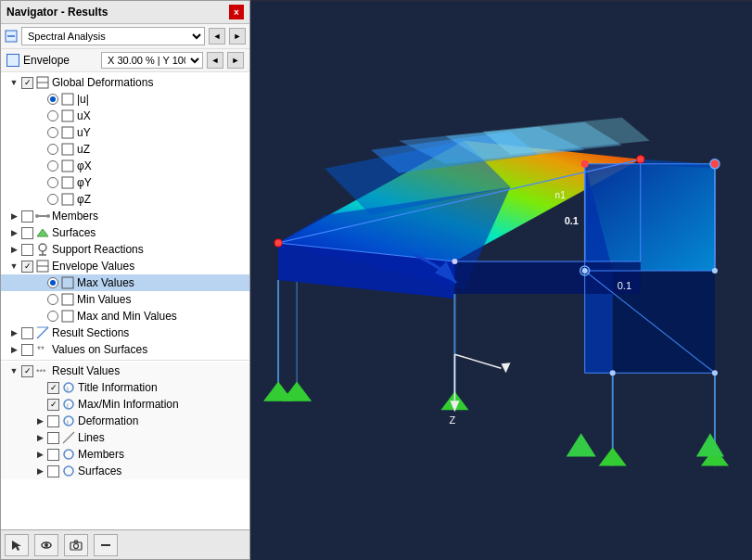 This screenshot has height=560, width=752. I want to click on checkbox-surfaces, so click(28, 234).